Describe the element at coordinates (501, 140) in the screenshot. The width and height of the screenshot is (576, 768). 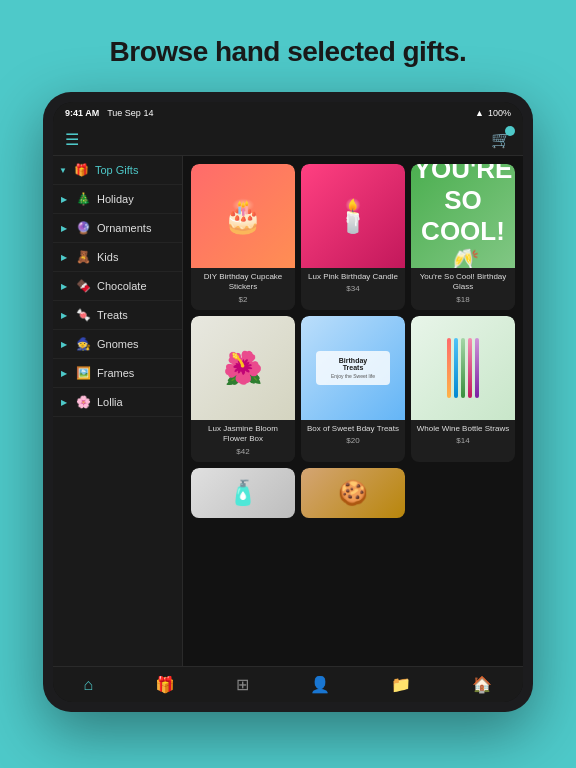
I see `cart-button: 🛒` at that location.